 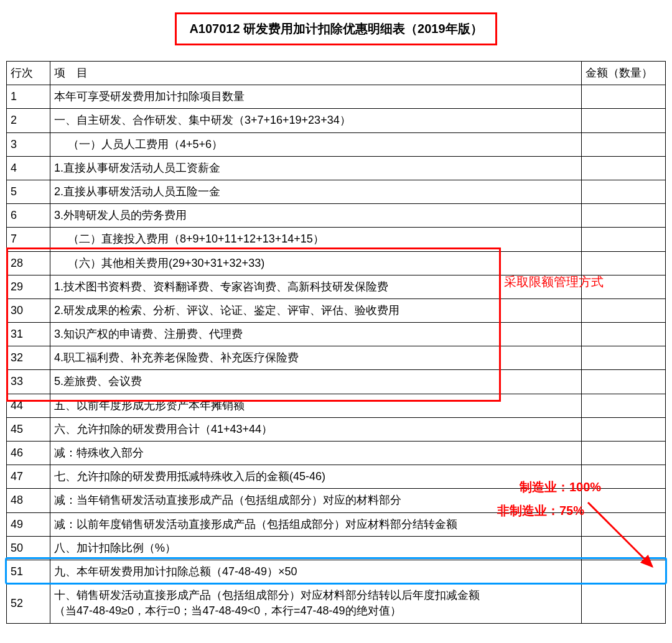 I want to click on row-number: 29, so click(x=29, y=287).